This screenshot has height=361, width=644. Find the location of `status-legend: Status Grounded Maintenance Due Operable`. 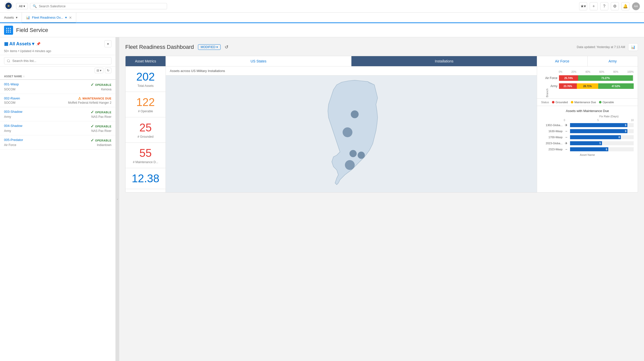

status-legend: Status Grounded Maintenance Due Operable is located at coordinates (587, 102).